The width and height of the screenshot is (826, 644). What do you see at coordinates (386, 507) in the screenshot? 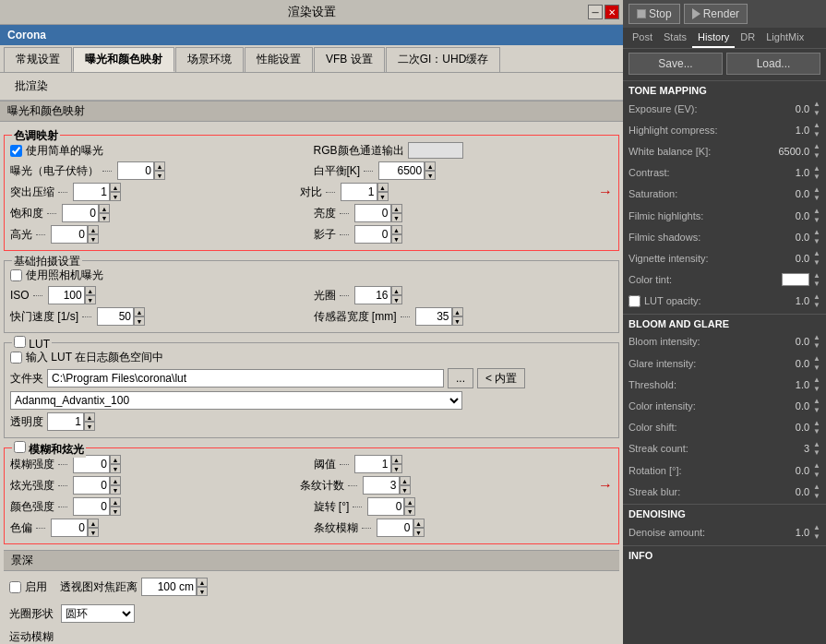
I see `rotation-input` at bounding box center [386, 507].